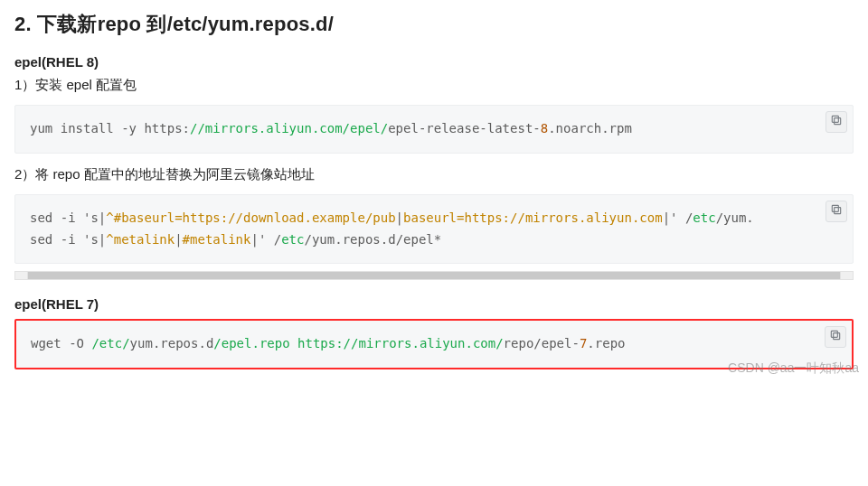  What do you see at coordinates (434, 129) in the screenshot?
I see `code-line: yum install -y https://mirrors.aliyun.co…` at bounding box center [434, 129].